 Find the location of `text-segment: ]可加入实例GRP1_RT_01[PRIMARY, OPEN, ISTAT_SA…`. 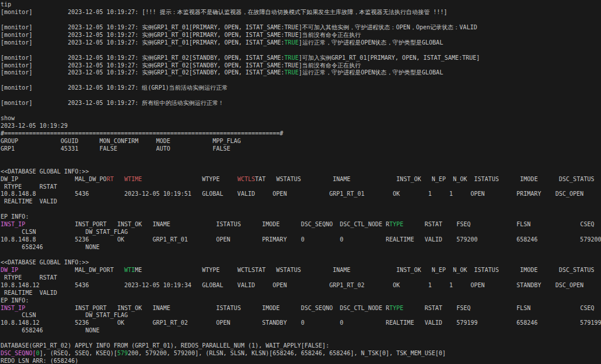

text-segment: ]可加入实例GRP1_RT_01[PRIMARY, OPEN, ISTAT_SA… is located at coordinates (390, 57).